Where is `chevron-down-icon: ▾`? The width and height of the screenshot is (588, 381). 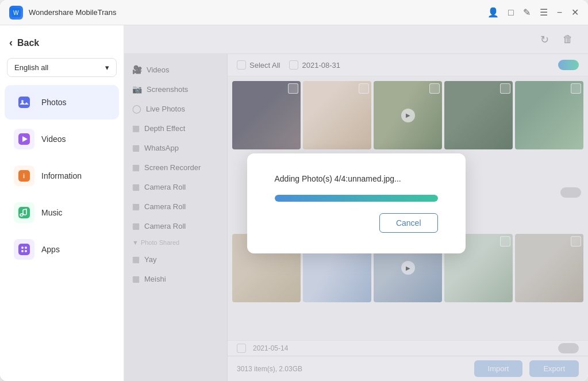
chevron-down-icon: ▾ is located at coordinates (107, 68).